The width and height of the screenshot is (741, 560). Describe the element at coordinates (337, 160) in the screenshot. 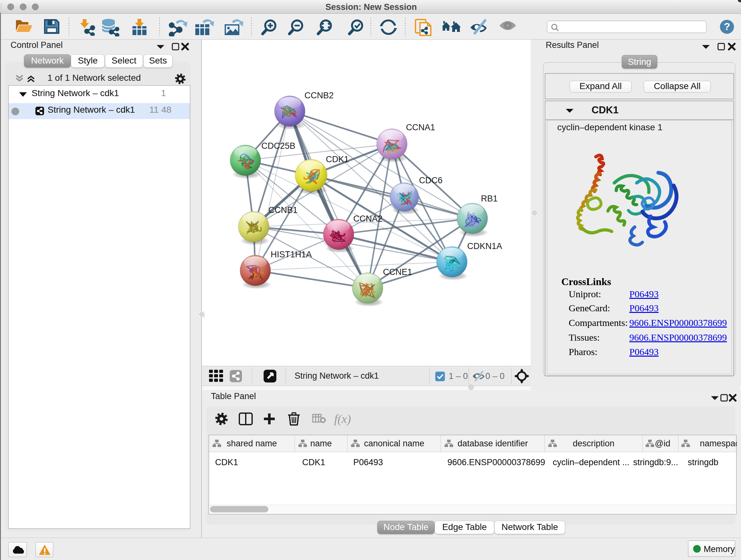

I see `svg-text: CDK1` at that location.